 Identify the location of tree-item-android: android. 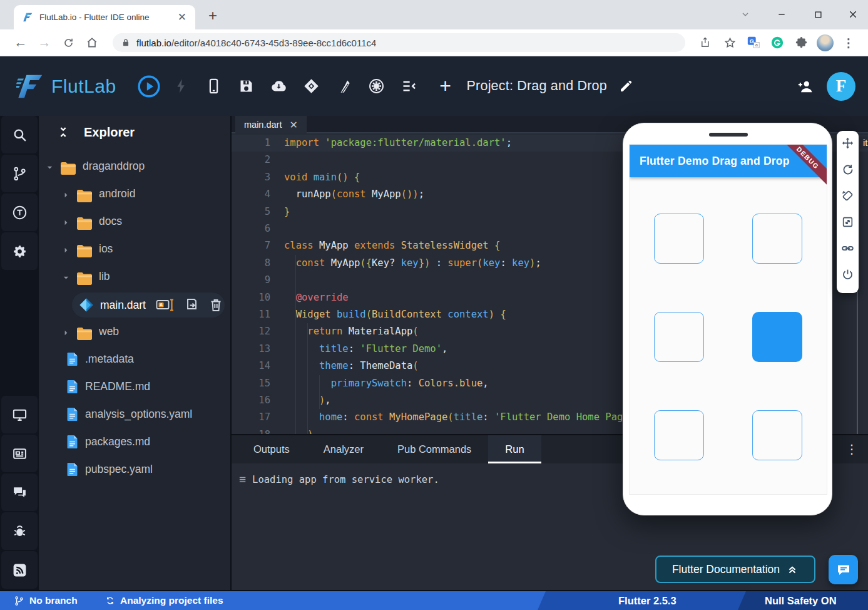
(135, 195).